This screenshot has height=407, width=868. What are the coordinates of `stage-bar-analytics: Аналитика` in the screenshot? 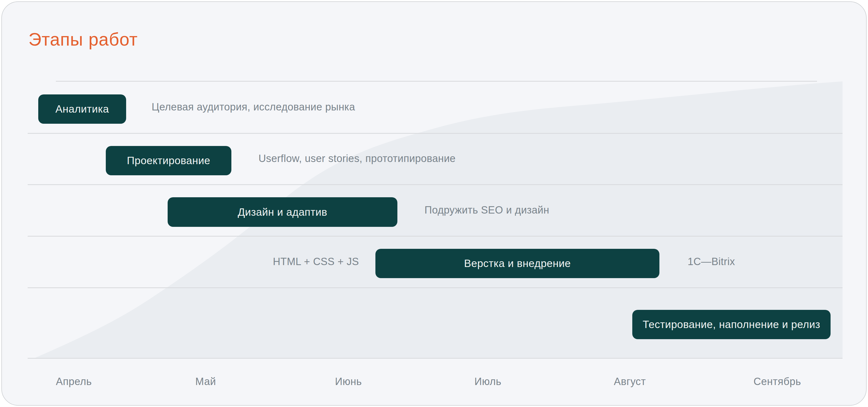 It's located at (82, 109).